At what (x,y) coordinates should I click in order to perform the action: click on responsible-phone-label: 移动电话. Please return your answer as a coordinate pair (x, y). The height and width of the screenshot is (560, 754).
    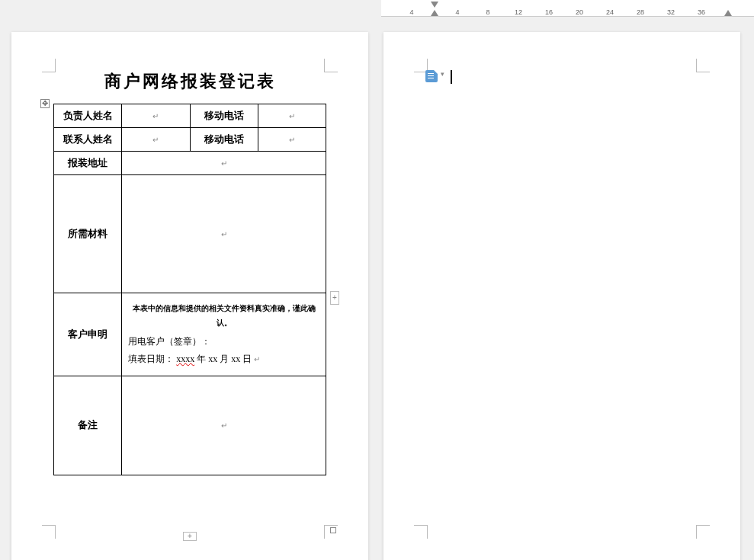
    Looking at the image, I should click on (224, 116).